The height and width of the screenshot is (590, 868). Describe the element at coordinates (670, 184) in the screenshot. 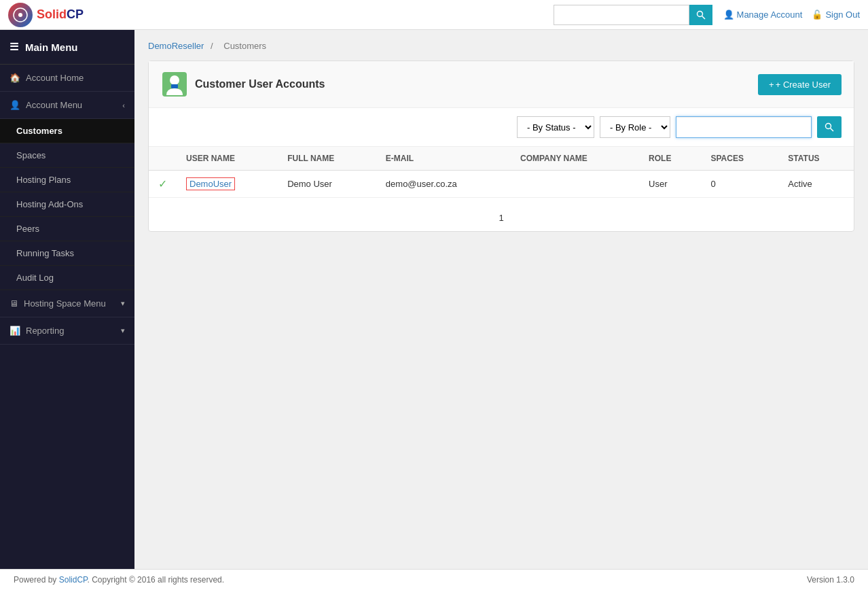

I see `row-role: User` at that location.